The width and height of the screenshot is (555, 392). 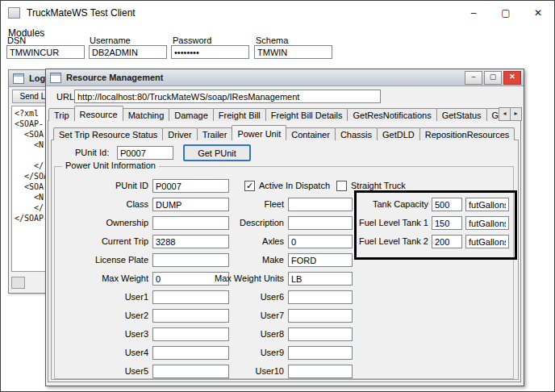 I want to click on subtab-driver: Driver, so click(x=179, y=134).